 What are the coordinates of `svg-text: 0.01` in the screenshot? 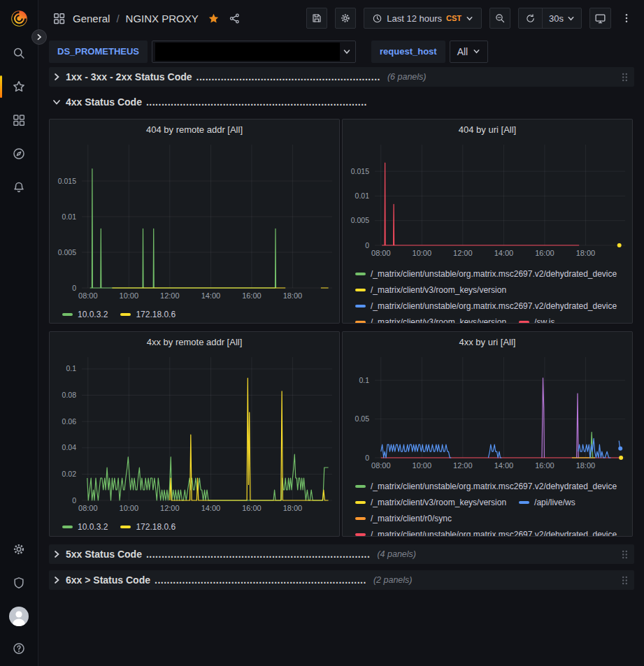 It's located at (362, 196).